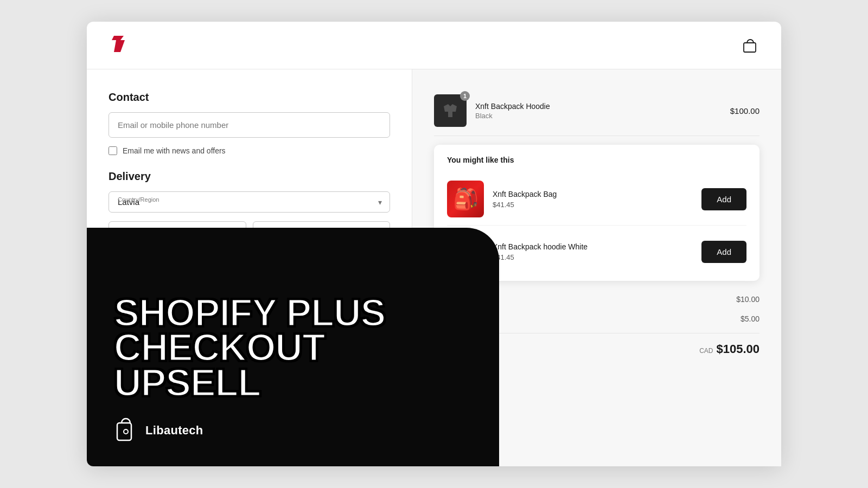 The height and width of the screenshot is (488, 868). I want to click on total-currency: CAD, so click(706, 351).